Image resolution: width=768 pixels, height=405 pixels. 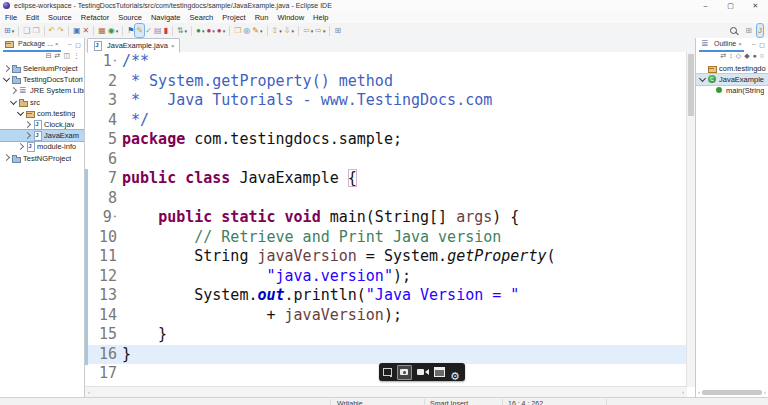 I want to click on project-item-seleniumproject: SeleniumProject, so click(x=42, y=68).